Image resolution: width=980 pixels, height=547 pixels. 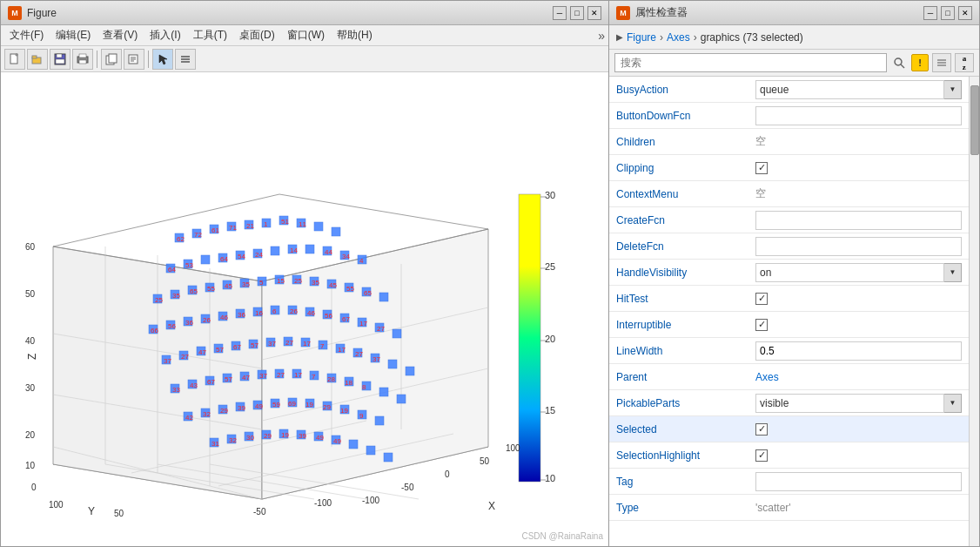 I want to click on tb-save, so click(x=60, y=59).